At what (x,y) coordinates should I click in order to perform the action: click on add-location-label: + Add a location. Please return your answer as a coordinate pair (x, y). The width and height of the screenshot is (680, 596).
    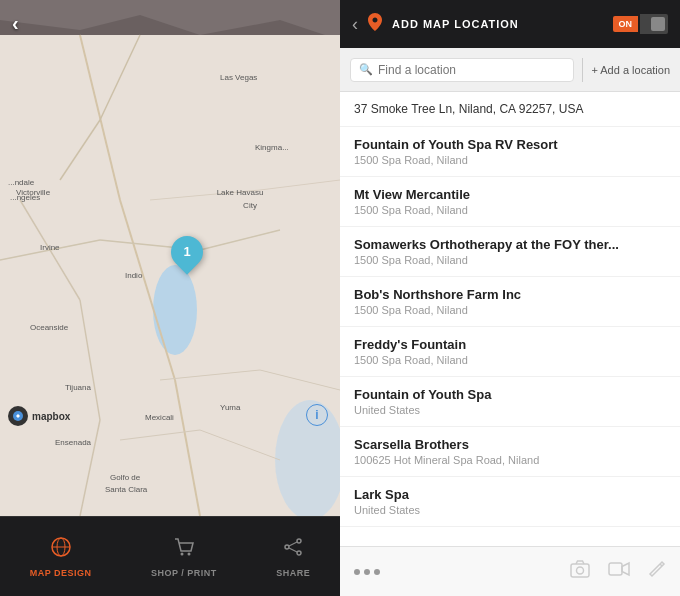
    Looking at the image, I should click on (630, 70).